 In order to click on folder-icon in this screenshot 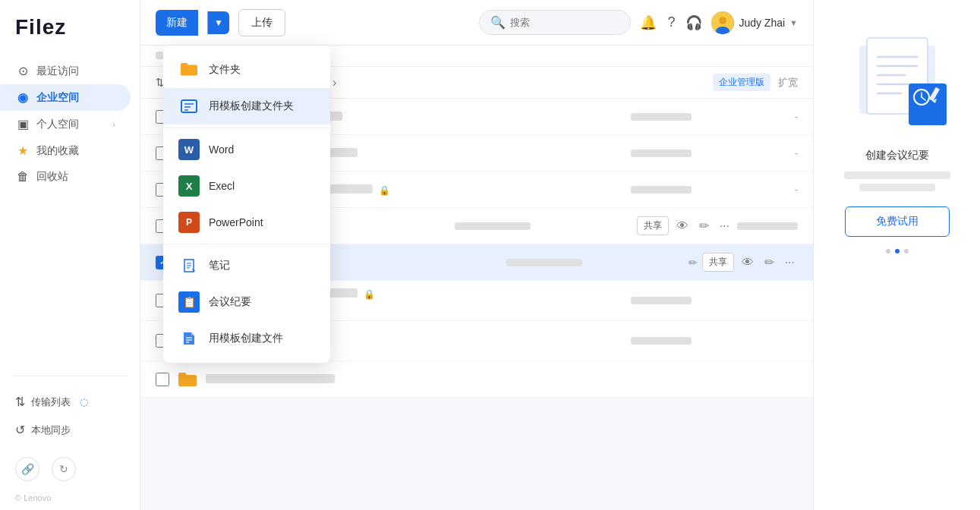, I will do `click(187, 379)`.